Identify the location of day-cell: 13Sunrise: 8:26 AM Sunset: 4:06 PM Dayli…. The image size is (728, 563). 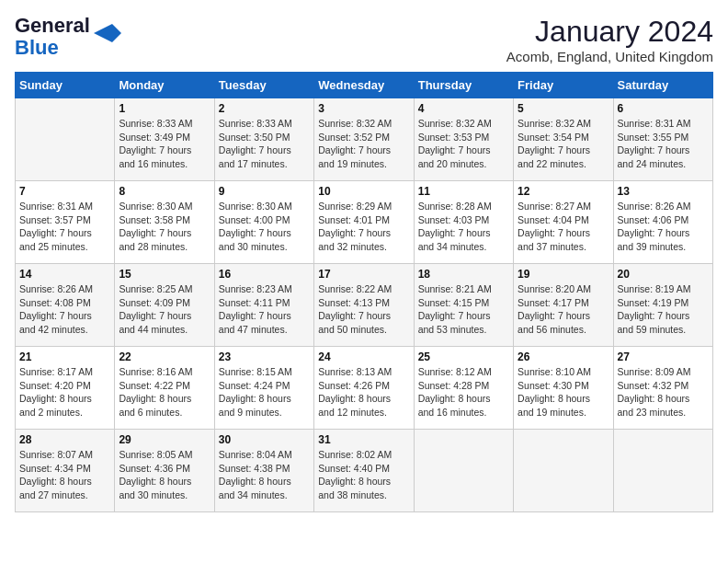
(663, 223).